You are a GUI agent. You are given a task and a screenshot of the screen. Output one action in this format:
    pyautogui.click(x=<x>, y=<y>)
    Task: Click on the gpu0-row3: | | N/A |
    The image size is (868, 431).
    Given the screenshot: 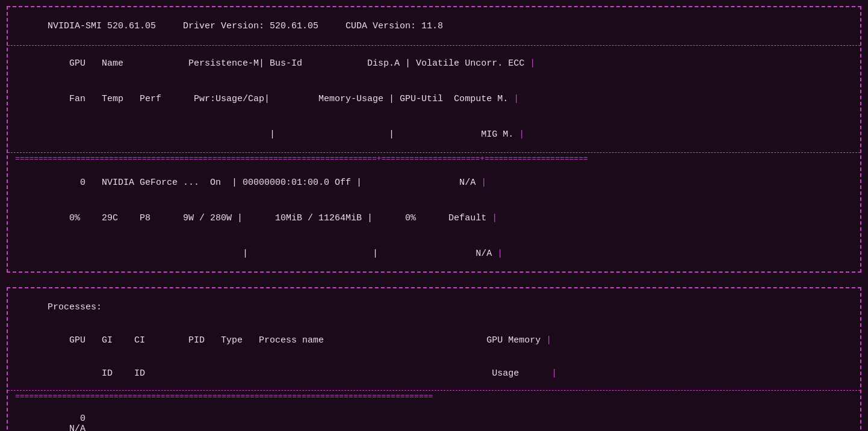 What is the action you would take?
    pyautogui.click(x=434, y=254)
    